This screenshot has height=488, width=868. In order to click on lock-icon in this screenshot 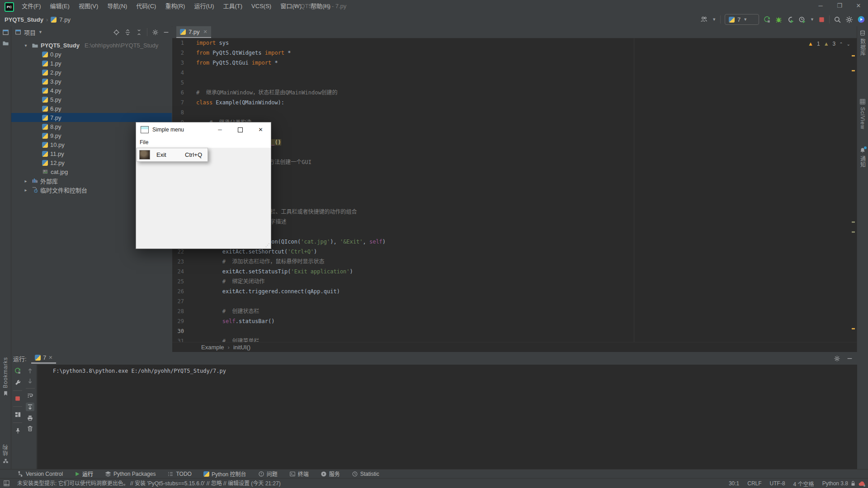, I will do `click(853, 483)`.